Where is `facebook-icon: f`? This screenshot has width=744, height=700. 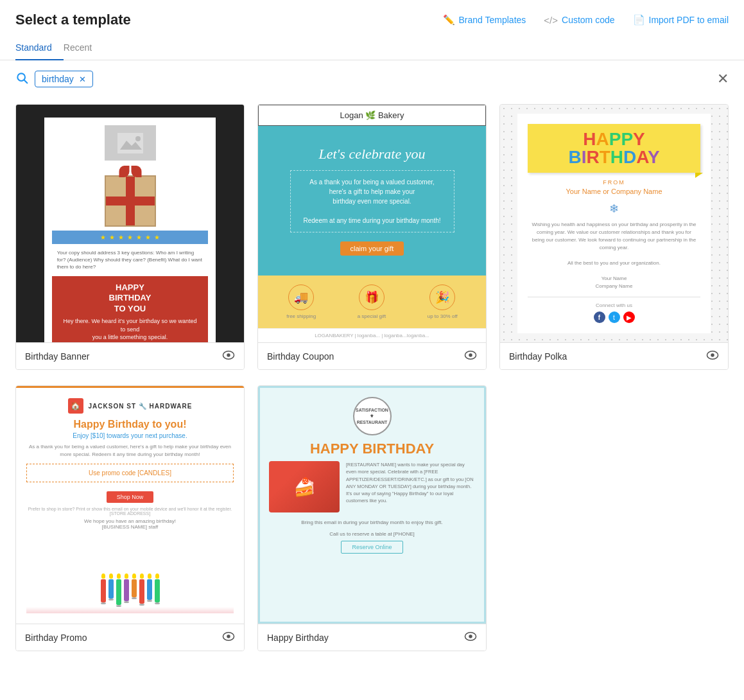 facebook-icon: f is located at coordinates (600, 317).